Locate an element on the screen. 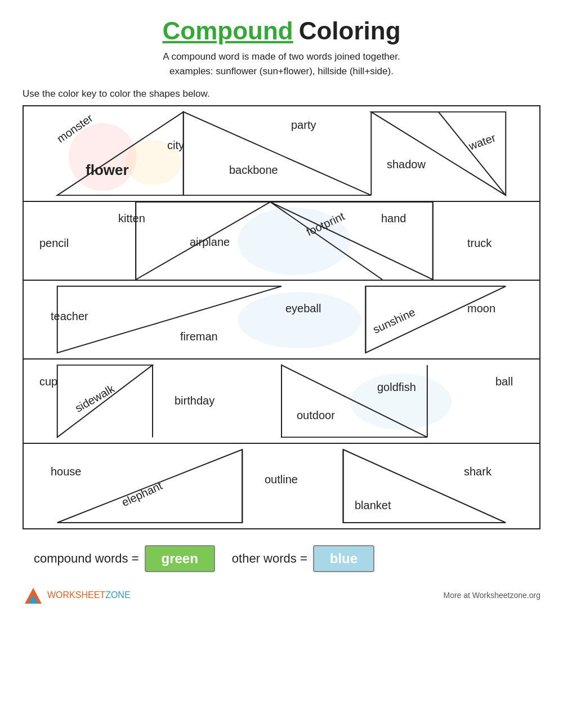  grid-row-5: house elephant outline blanket shark is located at coordinates (282, 486).